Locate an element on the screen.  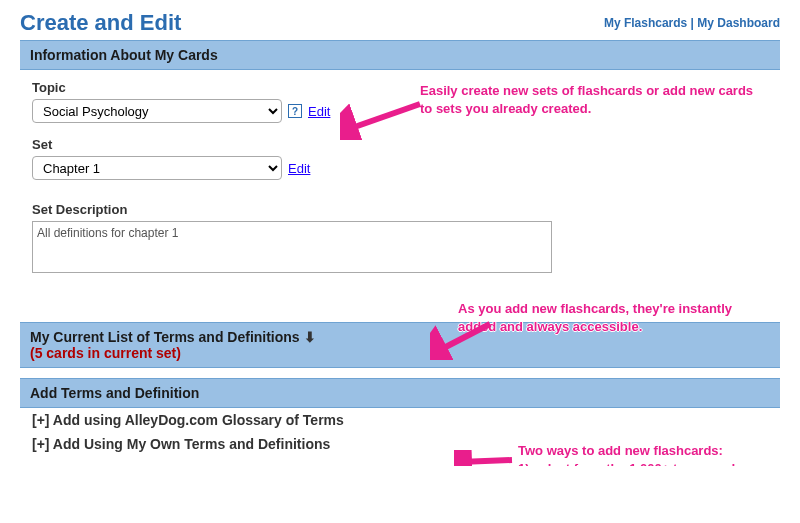
description-label: Set Description is located at coordinates (400, 210).